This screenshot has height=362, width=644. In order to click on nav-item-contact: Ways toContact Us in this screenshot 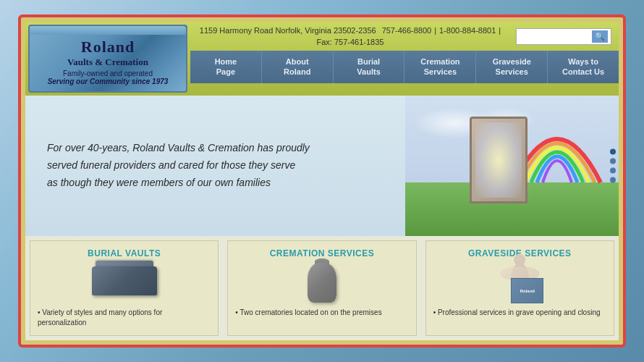, I will do `click(583, 67)`.